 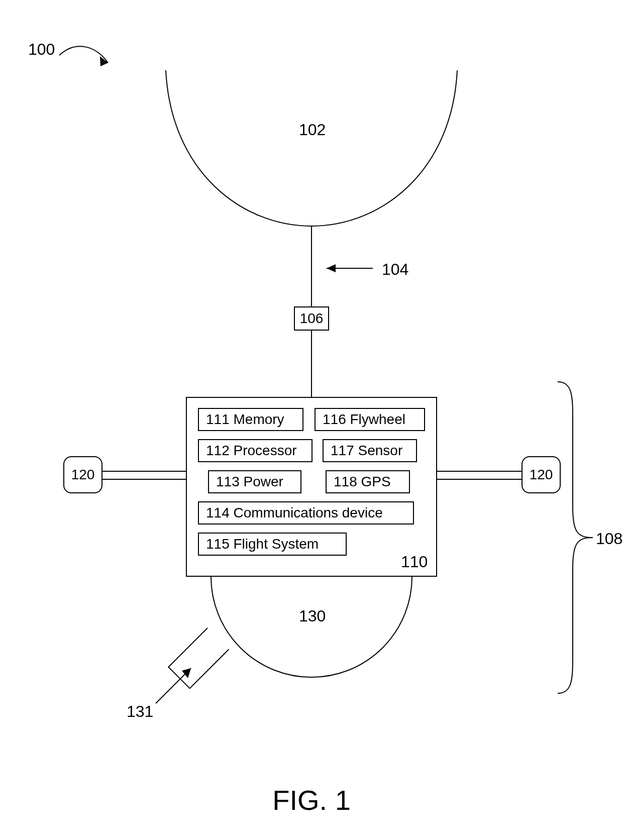 What do you see at coordinates (313, 616) in the screenshot?
I see `ref-130: 130` at bounding box center [313, 616].